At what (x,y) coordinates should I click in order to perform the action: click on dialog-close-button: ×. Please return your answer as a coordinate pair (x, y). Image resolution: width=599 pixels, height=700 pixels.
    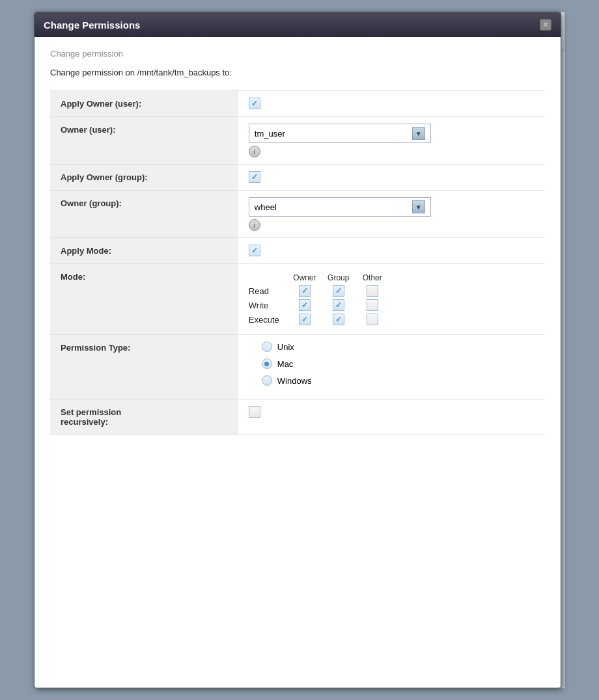
    Looking at the image, I should click on (546, 25).